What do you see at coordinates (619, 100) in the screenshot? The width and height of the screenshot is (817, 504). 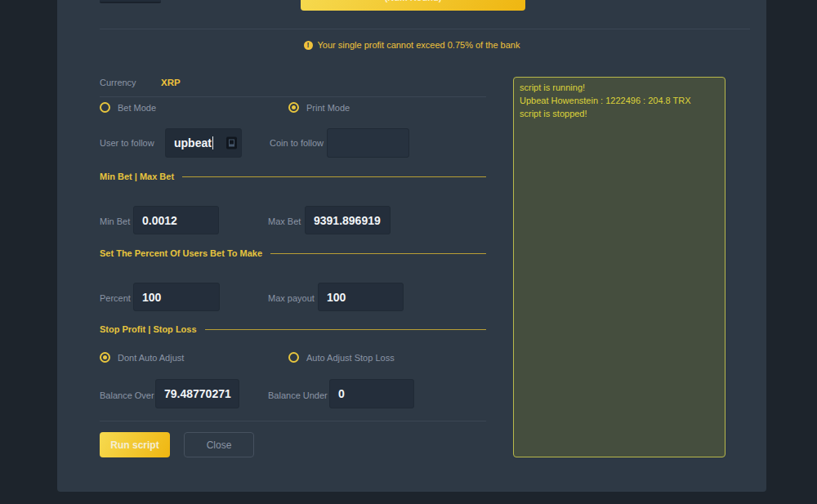 I see `console-line: Upbeat Howenstein : 1222496 : 204.8 TRX` at bounding box center [619, 100].